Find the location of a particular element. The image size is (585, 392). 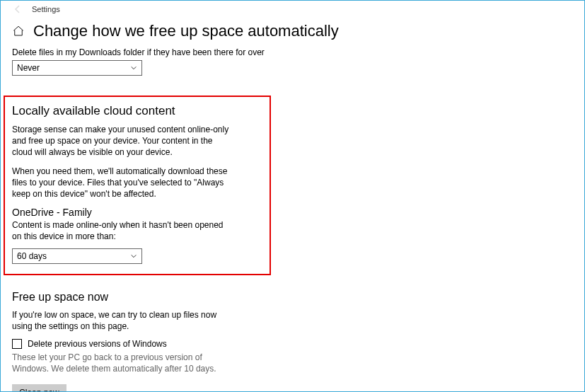

back-button is located at coordinates (18, 9).